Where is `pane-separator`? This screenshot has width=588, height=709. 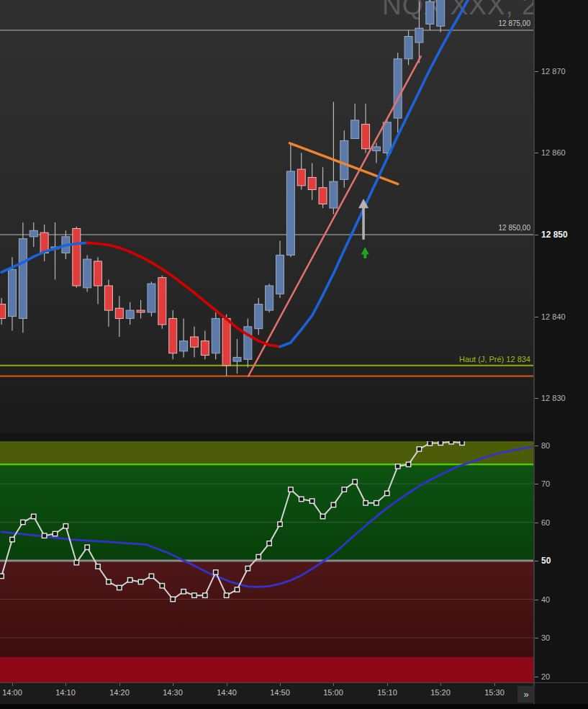
pane-separator is located at coordinates (266, 438).